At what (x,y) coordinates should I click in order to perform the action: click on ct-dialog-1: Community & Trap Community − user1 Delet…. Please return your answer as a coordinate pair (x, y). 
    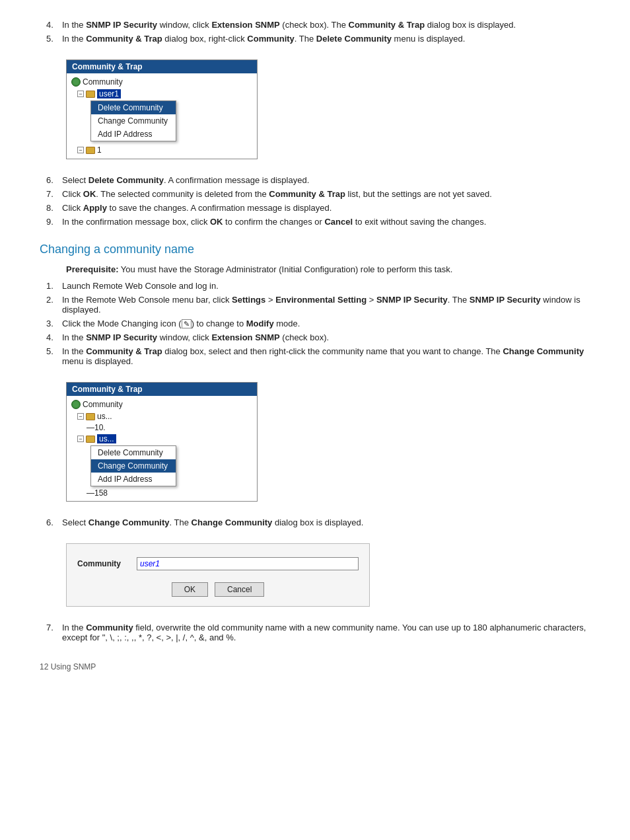
    Looking at the image, I should click on (162, 110).